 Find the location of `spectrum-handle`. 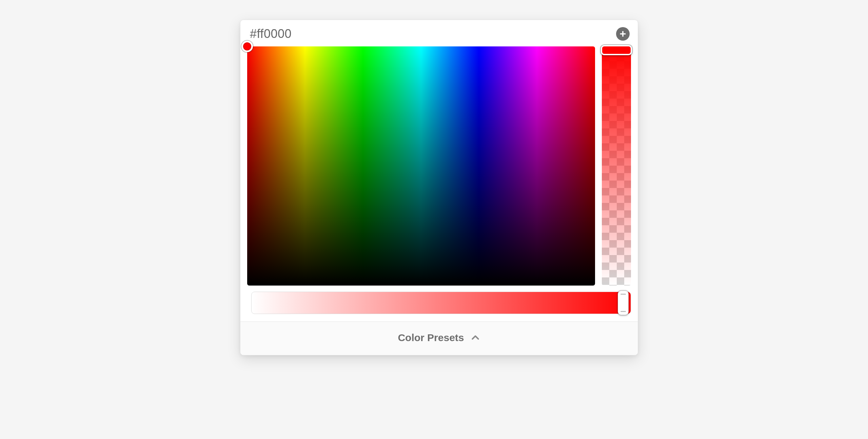

spectrum-handle is located at coordinates (247, 46).